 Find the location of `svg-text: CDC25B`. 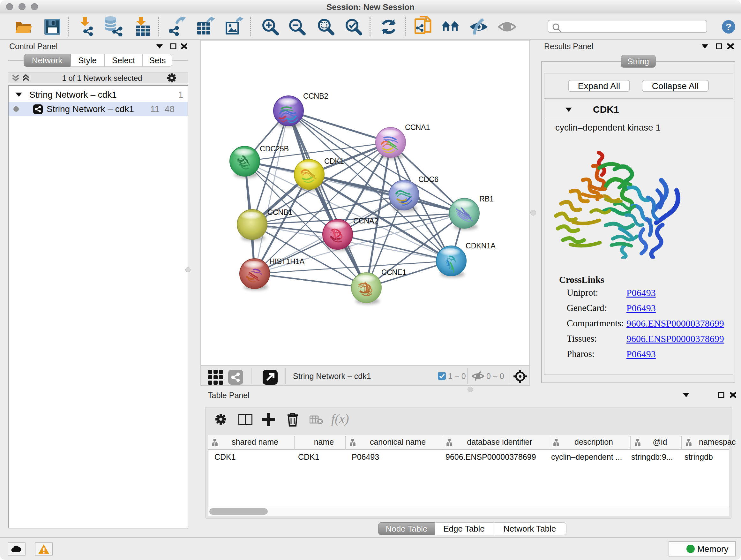

svg-text: CDC25B is located at coordinates (274, 149).